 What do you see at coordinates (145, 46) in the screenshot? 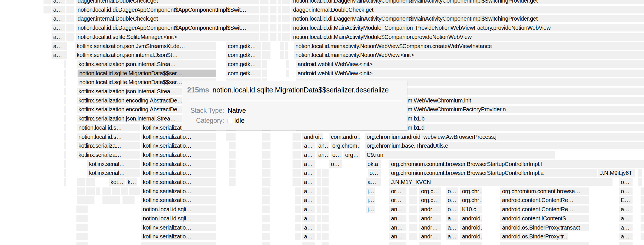
I see `stack-frame: kotlinx.serialization.json.JvmStreamsKt.…` at bounding box center [145, 46].